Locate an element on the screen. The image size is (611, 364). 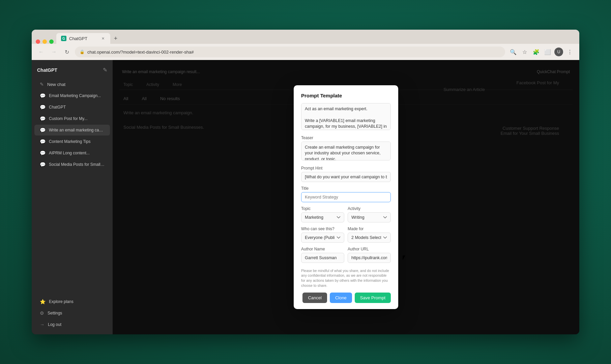
title-input is located at coordinates (346, 197).